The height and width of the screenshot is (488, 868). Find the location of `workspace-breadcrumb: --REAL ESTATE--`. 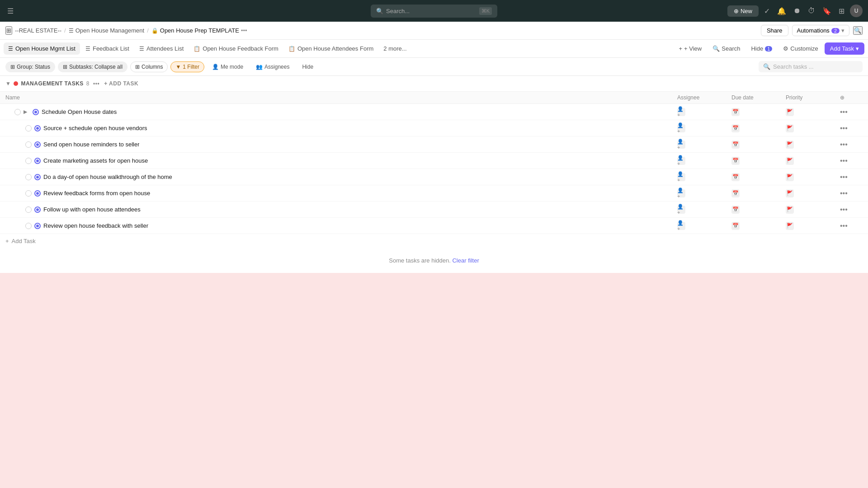

workspace-breadcrumb: --REAL ESTATE-- is located at coordinates (38, 31).